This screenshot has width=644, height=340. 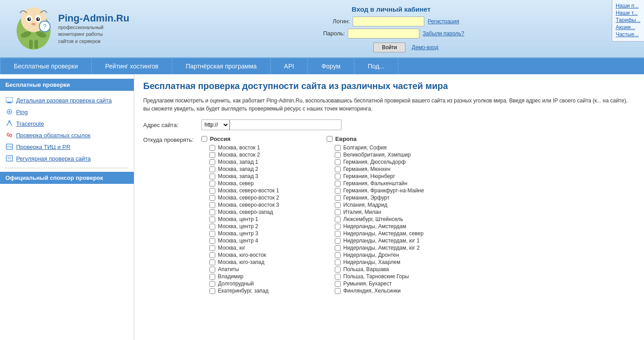 I want to click on label-moskva-zapad1: Москва, запад 1, so click(x=238, y=162).